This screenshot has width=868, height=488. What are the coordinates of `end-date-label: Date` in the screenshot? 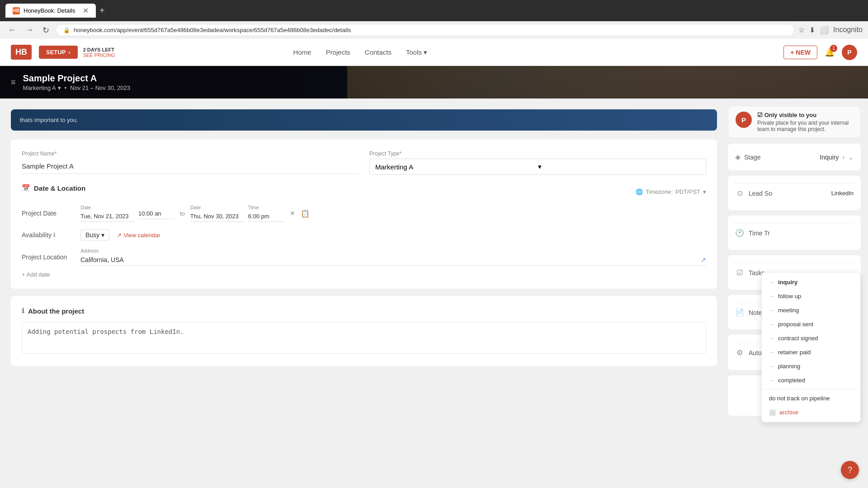 It's located at (217, 207).